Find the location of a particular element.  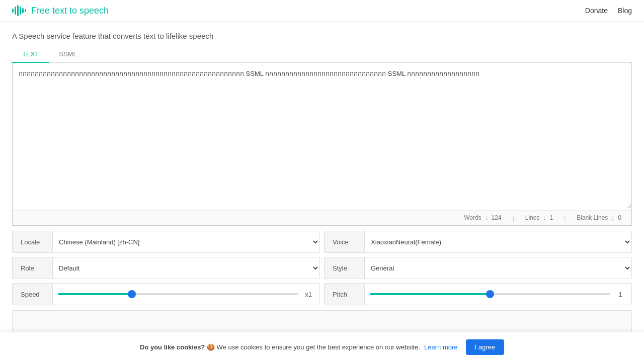

style-label: Style is located at coordinates (345, 268).